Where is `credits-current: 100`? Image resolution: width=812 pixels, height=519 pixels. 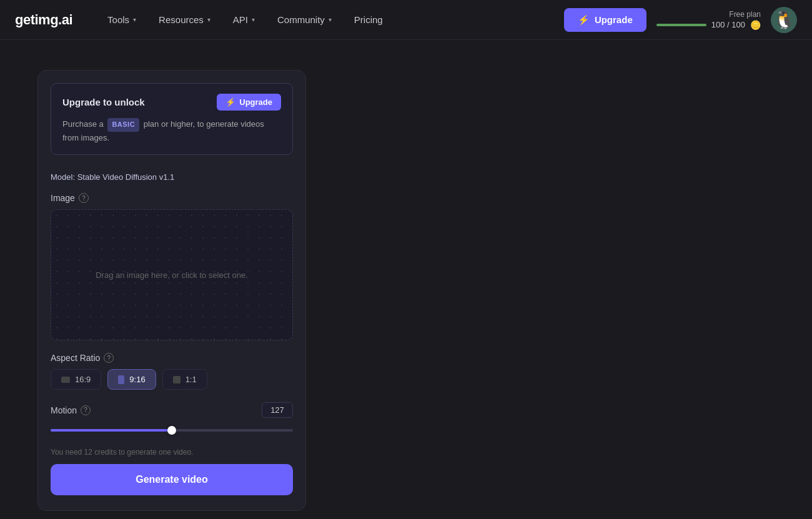
credits-current: 100 is located at coordinates (718, 25).